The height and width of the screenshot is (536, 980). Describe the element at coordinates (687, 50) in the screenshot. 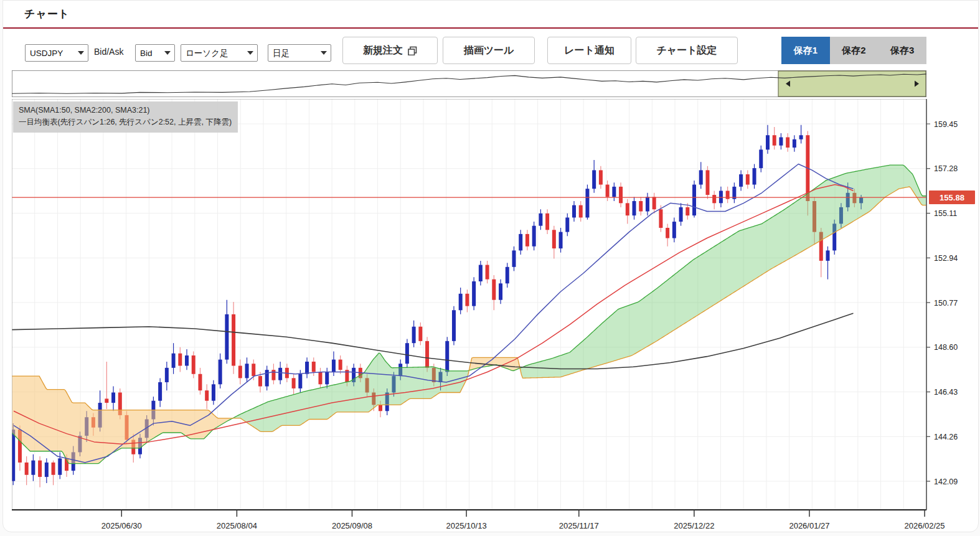

I see `chart-settings-button: チャート設定` at that location.